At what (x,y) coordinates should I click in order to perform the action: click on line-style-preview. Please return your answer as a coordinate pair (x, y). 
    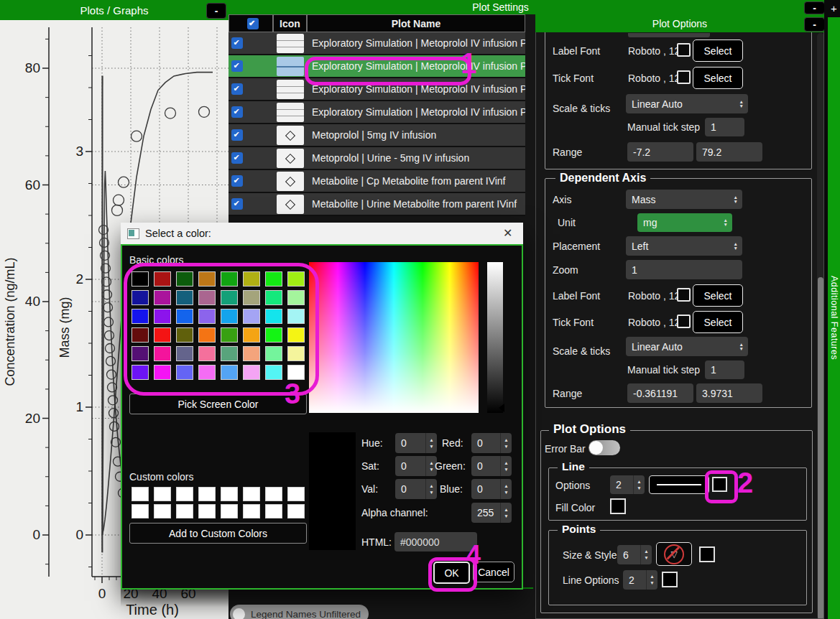
    Looking at the image, I should click on (679, 485).